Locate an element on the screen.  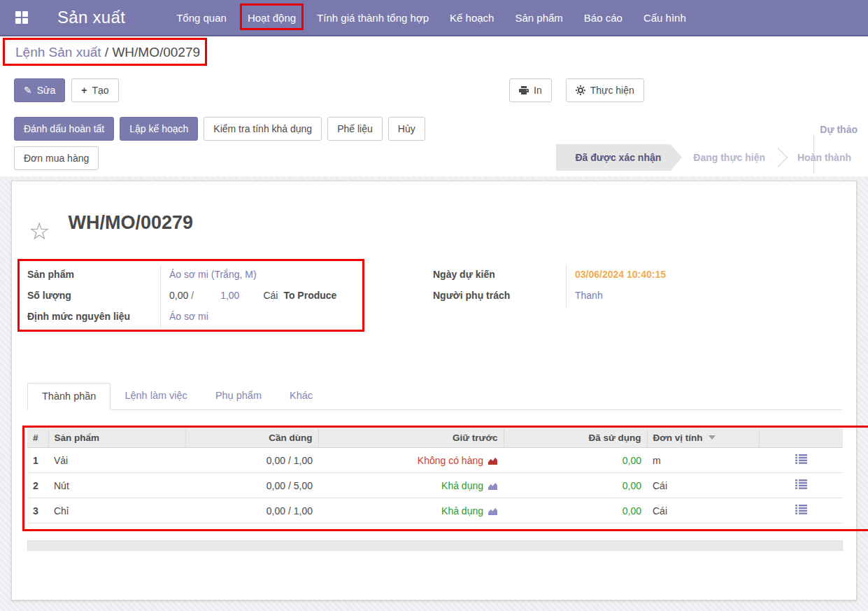
edit-create-row: ✎ Sửa + Tạo is located at coordinates (66, 90).